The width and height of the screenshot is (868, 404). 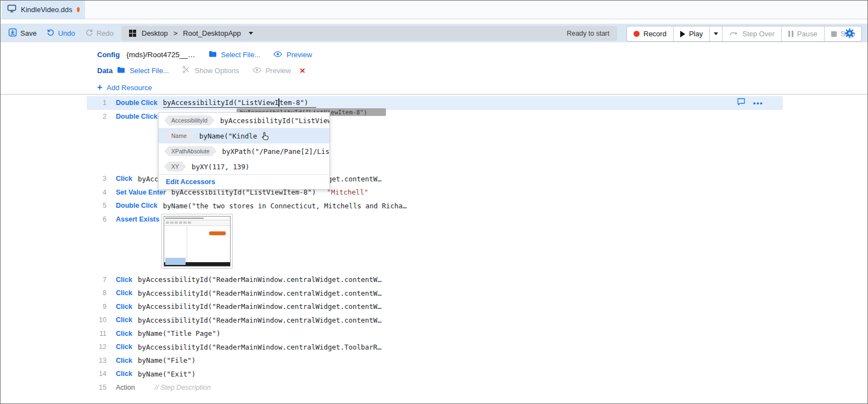 I want to click on accessor-option: XYbyXY(64, 76), so click(x=244, y=167).